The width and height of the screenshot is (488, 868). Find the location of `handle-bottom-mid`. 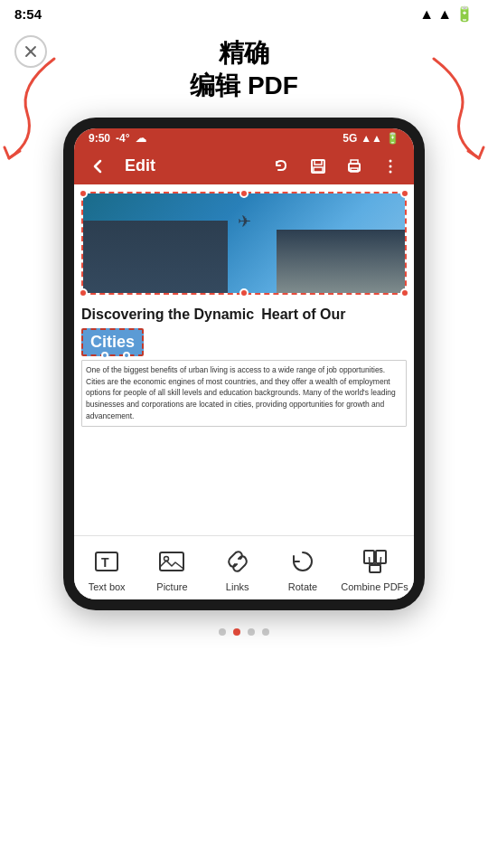

handle-bottom-mid is located at coordinates (244, 293).